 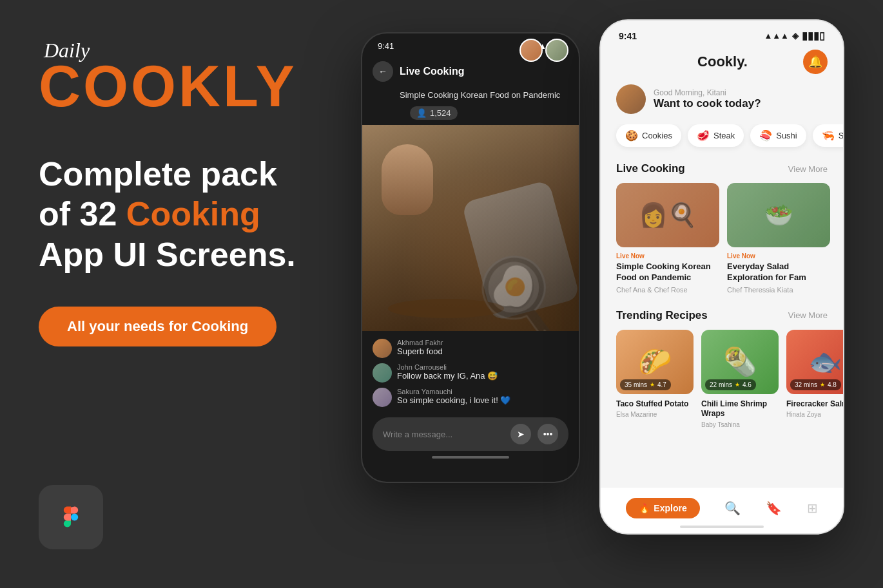 I want to click on profile-thumbnails, so click(x=544, y=50).